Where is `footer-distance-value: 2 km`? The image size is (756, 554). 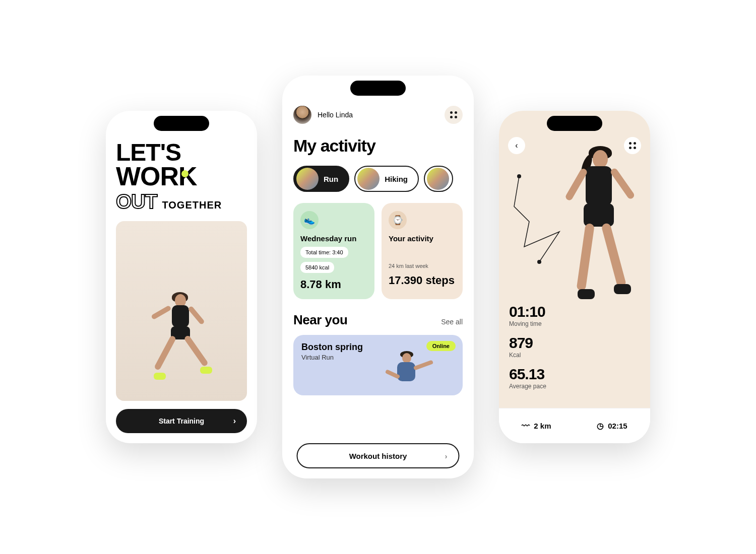 footer-distance-value: 2 km is located at coordinates (542, 426).